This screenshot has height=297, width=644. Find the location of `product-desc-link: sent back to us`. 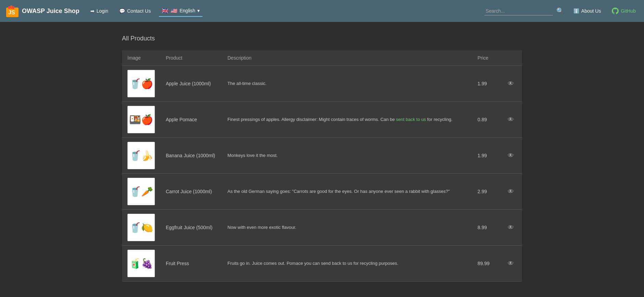

product-desc-link: sent back to us is located at coordinates (411, 119).